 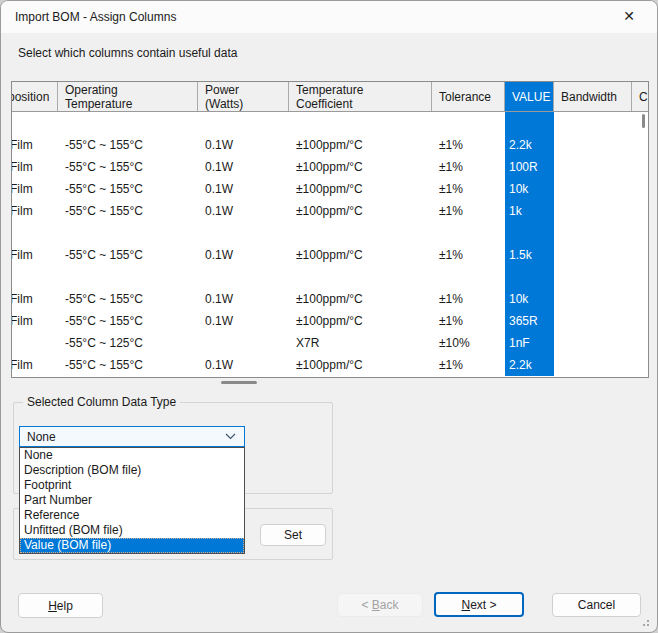 What do you see at coordinates (132, 436) in the screenshot?
I see `data-type-combobox: None` at bounding box center [132, 436].